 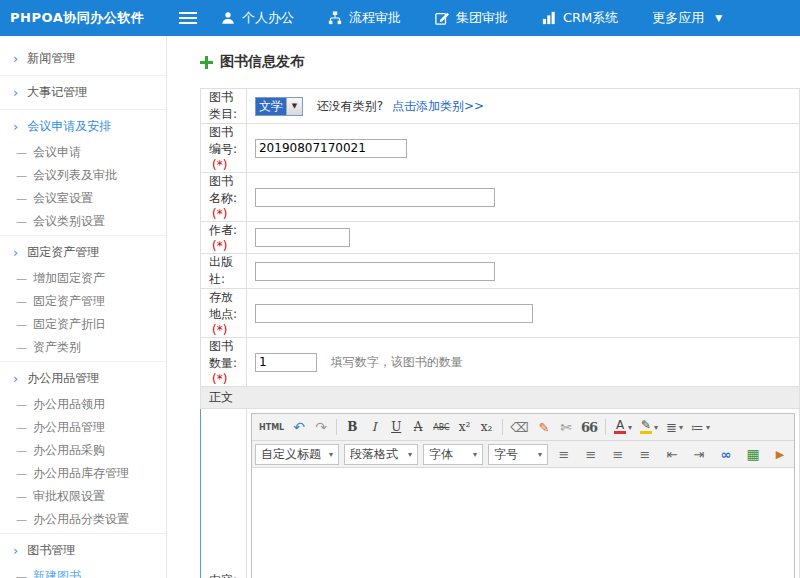 I want to click on italic-icon: I, so click(x=374, y=427).